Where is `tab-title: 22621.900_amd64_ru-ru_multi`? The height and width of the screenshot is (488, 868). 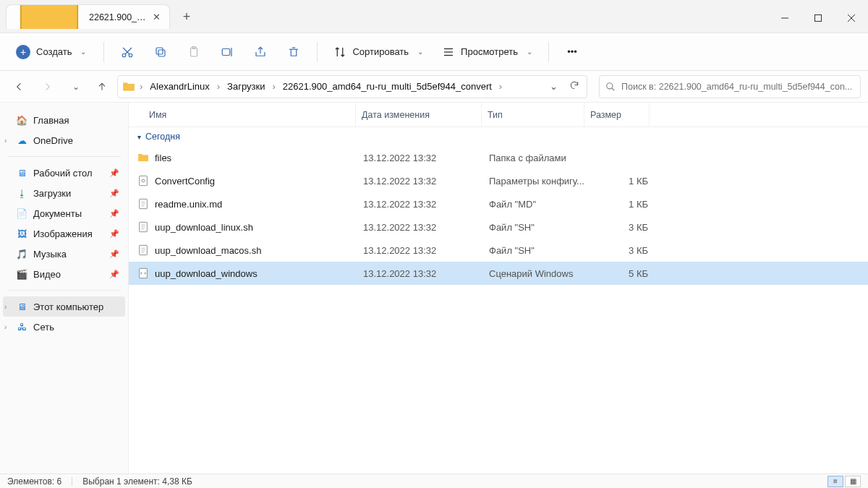
tab-title: 22621.900_amd64_ru-ru_multi is located at coordinates (118, 17).